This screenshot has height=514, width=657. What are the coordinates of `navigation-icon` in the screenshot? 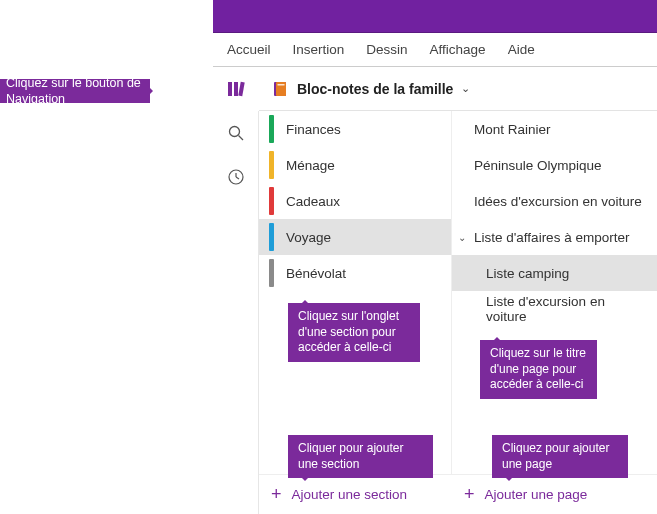 It's located at (236, 89).